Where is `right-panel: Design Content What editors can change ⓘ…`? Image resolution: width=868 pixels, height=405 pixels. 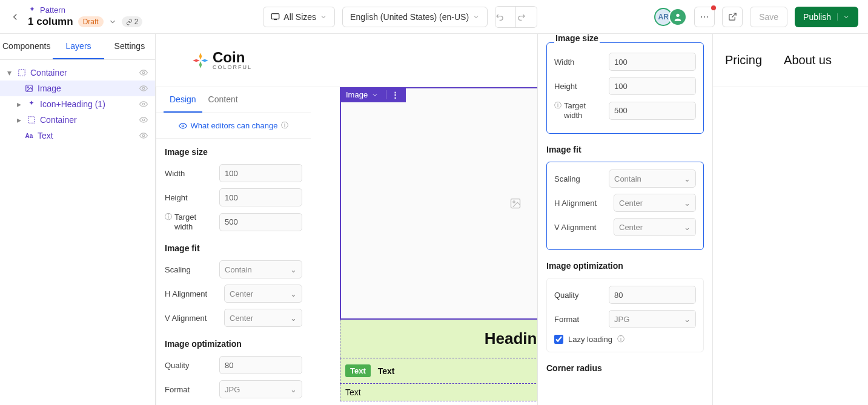
right-panel: Design Content What editors can change ⓘ… is located at coordinates (233, 246).